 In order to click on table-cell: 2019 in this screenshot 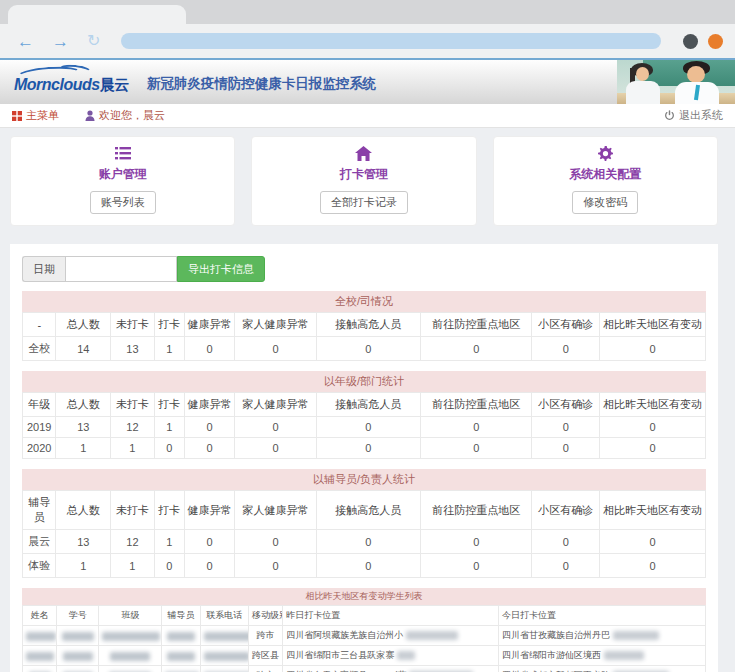, I will do `click(40, 428)`.